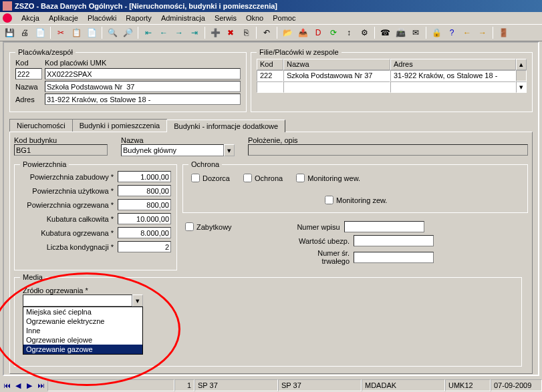  What do you see at coordinates (128, 33) in the screenshot?
I see `tool-searchnext-icon: 🔎` at bounding box center [128, 33].